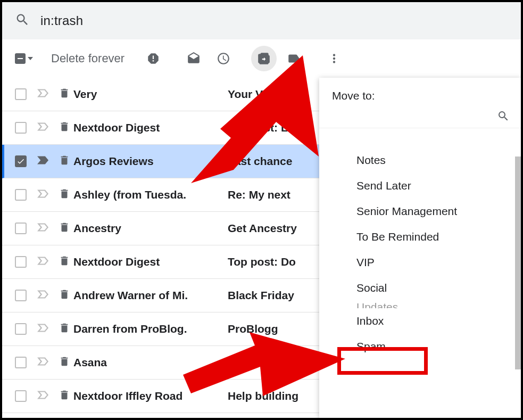 The width and height of the screenshot is (523, 420). I want to click on select-all-checkbox, so click(25, 59).